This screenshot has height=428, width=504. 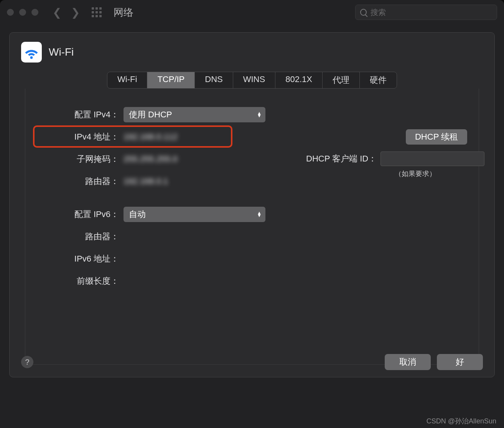 What do you see at coordinates (408, 362) in the screenshot?
I see `cancel-button: 取消` at bounding box center [408, 362].